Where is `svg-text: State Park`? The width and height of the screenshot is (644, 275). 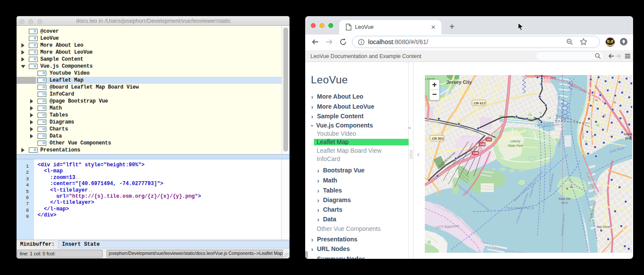 svg-text: State Park is located at coordinates (516, 146).